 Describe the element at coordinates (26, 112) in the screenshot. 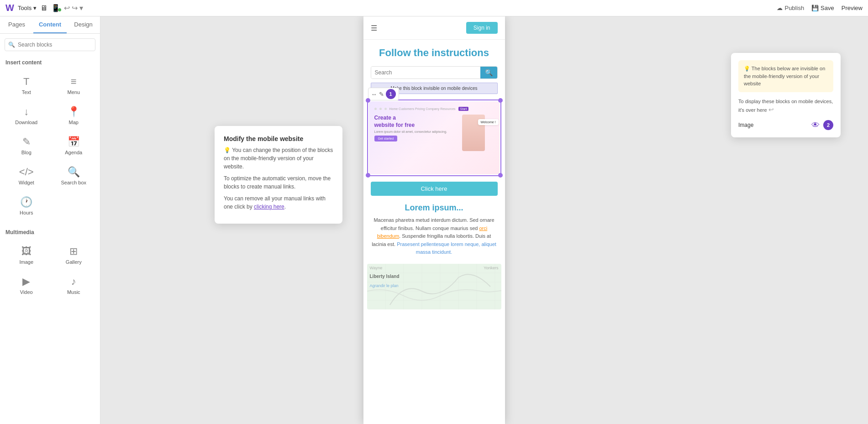

I see `download-icon: ↓` at that location.